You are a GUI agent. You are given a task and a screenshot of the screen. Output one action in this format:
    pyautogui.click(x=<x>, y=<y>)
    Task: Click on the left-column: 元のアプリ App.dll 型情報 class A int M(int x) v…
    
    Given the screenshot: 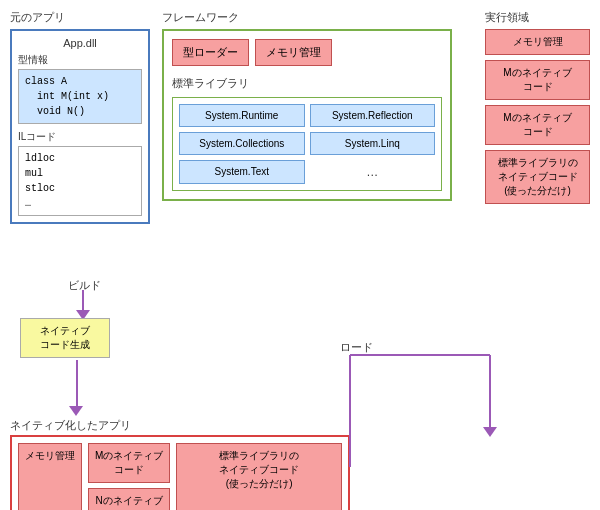 What is the action you would take?
    pyautogui.click(x=80, y=117)
    